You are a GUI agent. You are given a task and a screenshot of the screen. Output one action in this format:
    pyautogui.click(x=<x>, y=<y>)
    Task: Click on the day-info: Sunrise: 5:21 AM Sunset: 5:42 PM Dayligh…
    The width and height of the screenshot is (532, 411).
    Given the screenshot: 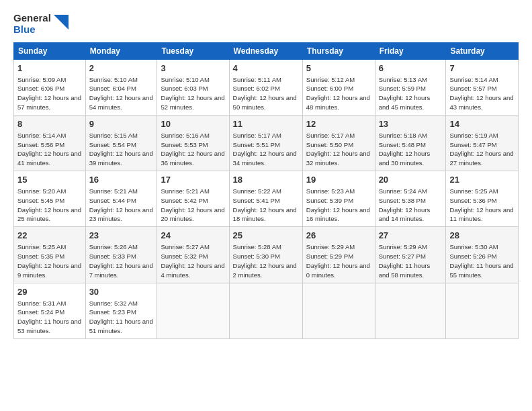 What is the action you would take?
    pyautogui.click(x=193, y=205)
    